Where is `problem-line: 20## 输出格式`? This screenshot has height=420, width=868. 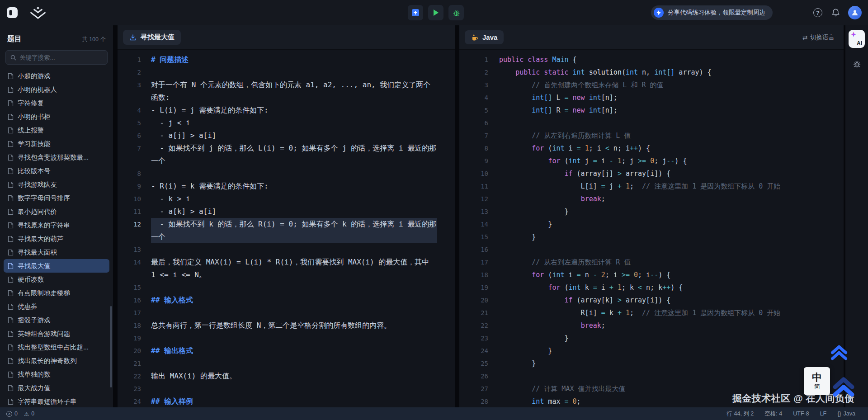
problem-line: 20## 输出格式 is located at coordinates (287, 351).